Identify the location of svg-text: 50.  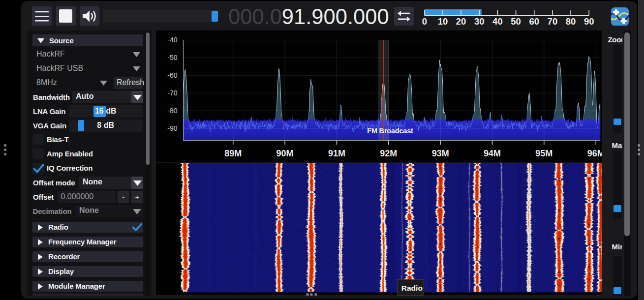
(516, 22).